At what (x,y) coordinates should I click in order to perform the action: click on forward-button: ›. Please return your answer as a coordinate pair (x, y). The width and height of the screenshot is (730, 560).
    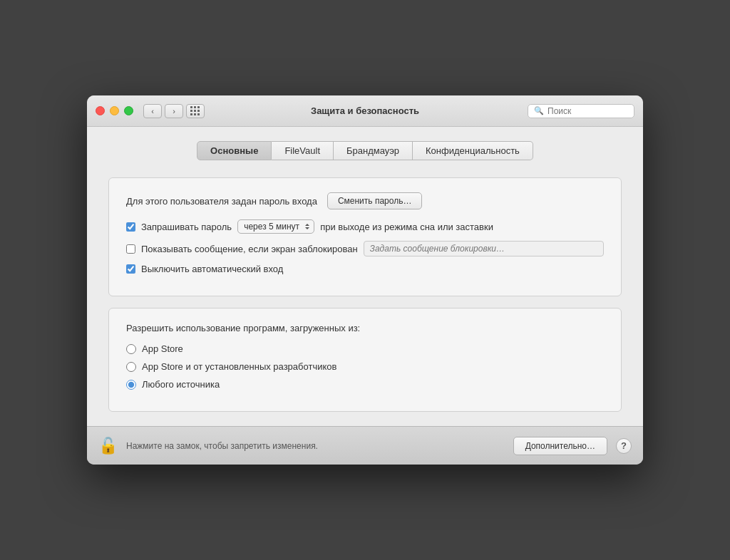
    Looking at the image, I should click on (174, 111).